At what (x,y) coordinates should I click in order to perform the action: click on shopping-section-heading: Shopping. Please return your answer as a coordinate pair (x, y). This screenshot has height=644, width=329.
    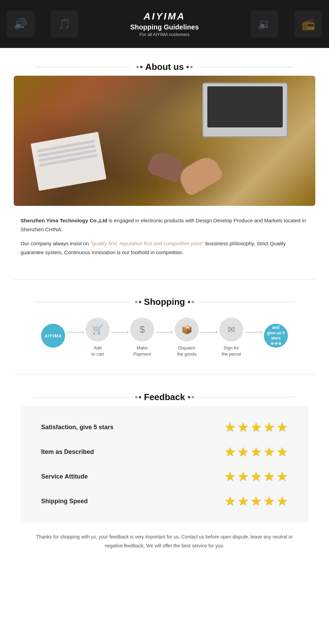
    Looking at the image, I should click on (164, 302).